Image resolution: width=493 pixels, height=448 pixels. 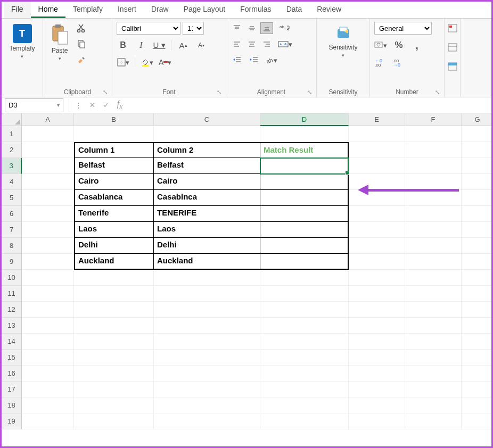 I want to click on tab-draw: Draw, so click(x=160, y=10).